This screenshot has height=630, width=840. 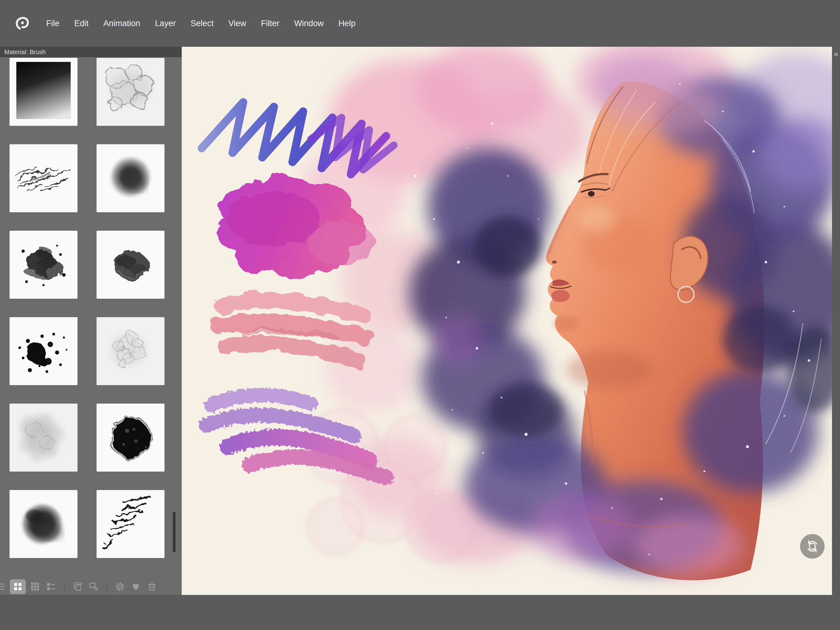 What do you see at coordinates (93, 587) in the screenshot?
I see `transfer-material-icon` at bounding box center [93, 587].